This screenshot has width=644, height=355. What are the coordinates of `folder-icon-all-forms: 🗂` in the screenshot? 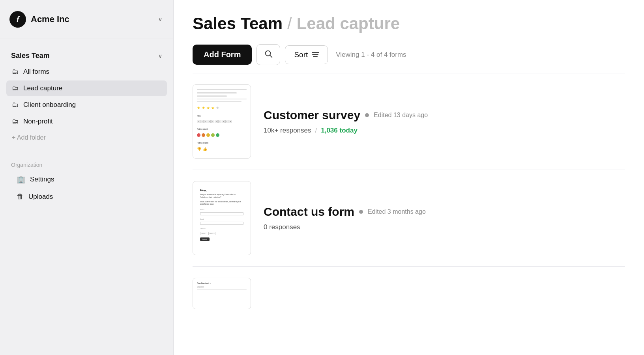 It's located at (15, 72).